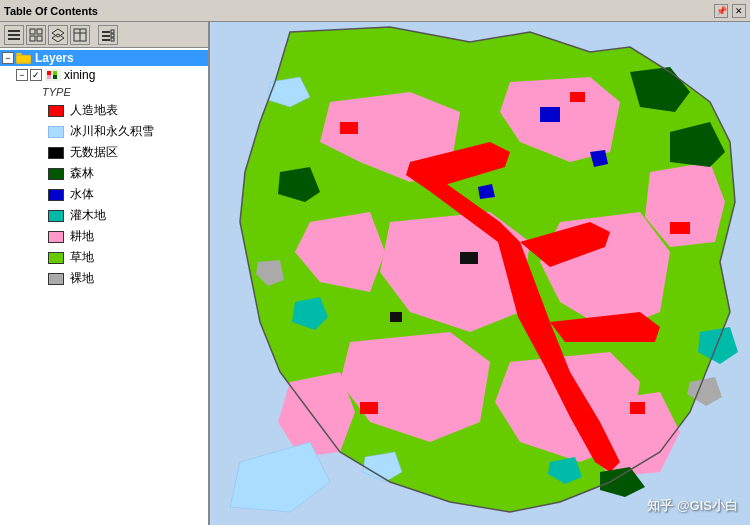 This screenshot has width=750, height=525. I want to click on legend-item: 耕地, so click(104, 236).